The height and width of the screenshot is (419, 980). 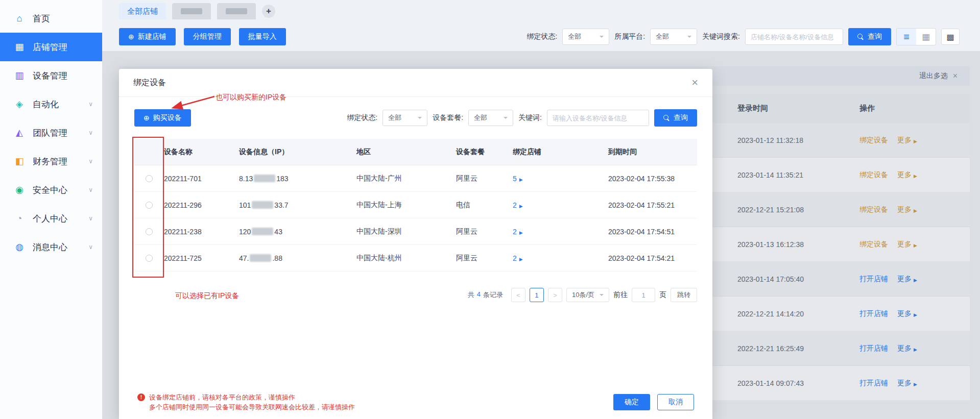 What do you see at coordinates (262, 37) in the screenshot?
I see `batch-import-button: 批量导入` at bounding box center [262, 37].